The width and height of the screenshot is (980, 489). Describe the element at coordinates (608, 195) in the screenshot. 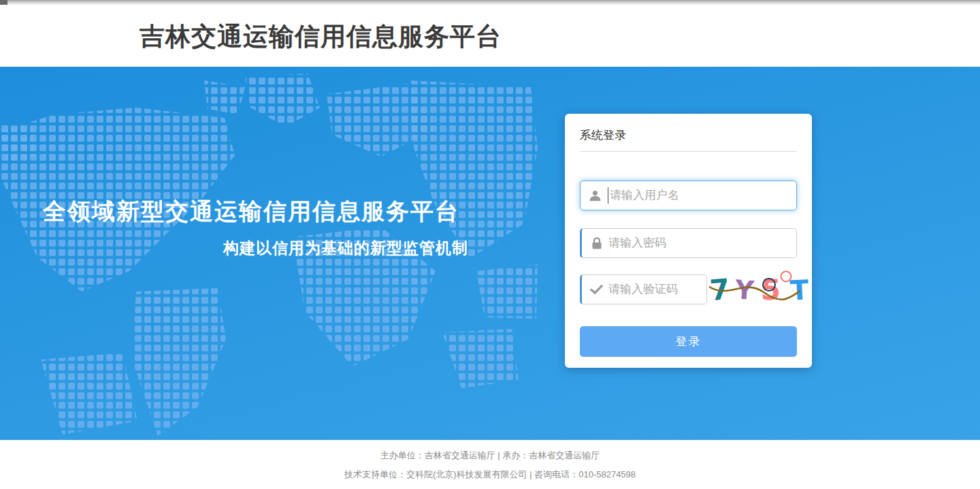

I see `text-caret` at that location.